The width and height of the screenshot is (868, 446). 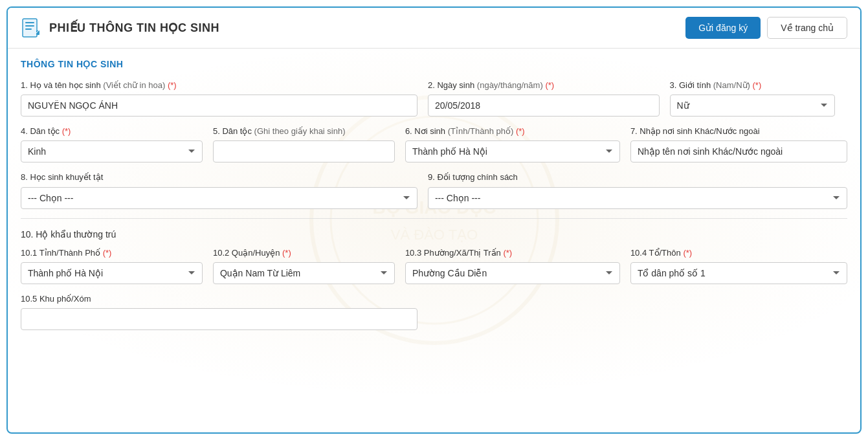 I want to click on noi-sinh-select: Thành phố Hà Nội Thành phố Hồ Chí Minh T…, so click(x=513, y=151).